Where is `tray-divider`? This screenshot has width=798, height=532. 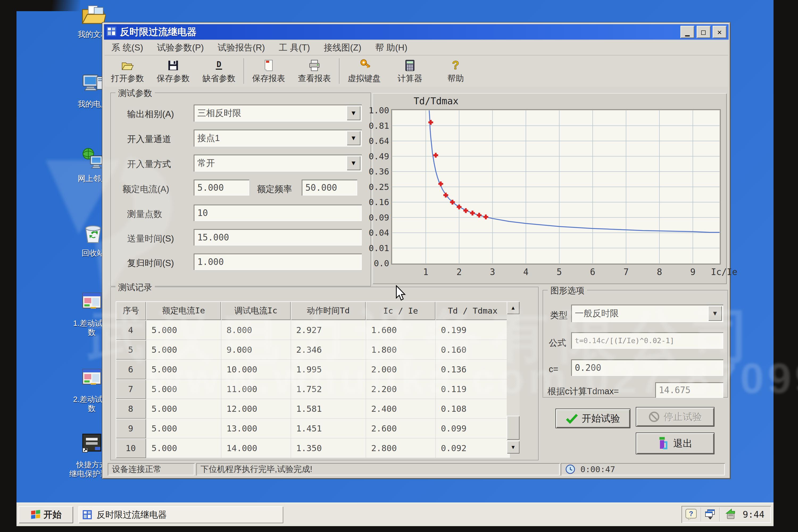
tray-divider is located at coordinates (701, 514).